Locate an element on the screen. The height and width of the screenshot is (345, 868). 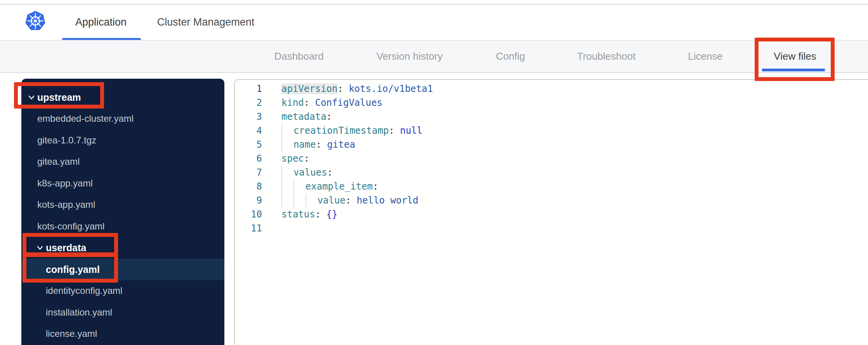
code-token: ConfigValues is located at coordinates (349, 103).